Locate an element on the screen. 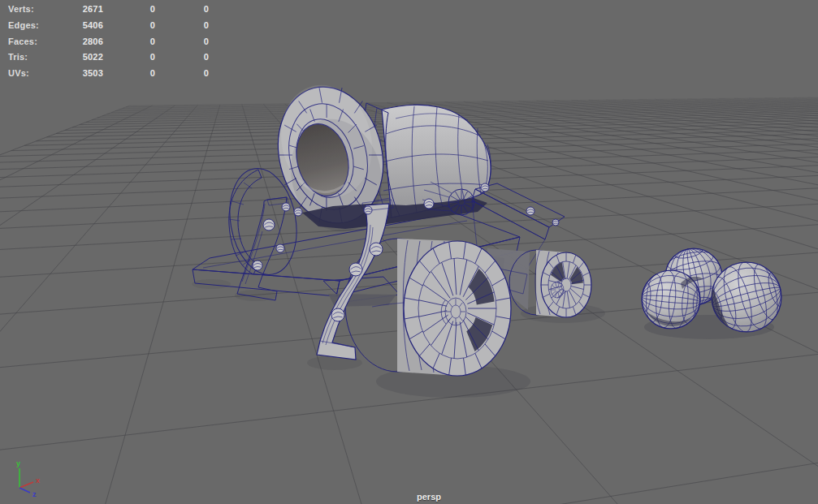  axis-y-label: y is located at coordinates (18, 463).